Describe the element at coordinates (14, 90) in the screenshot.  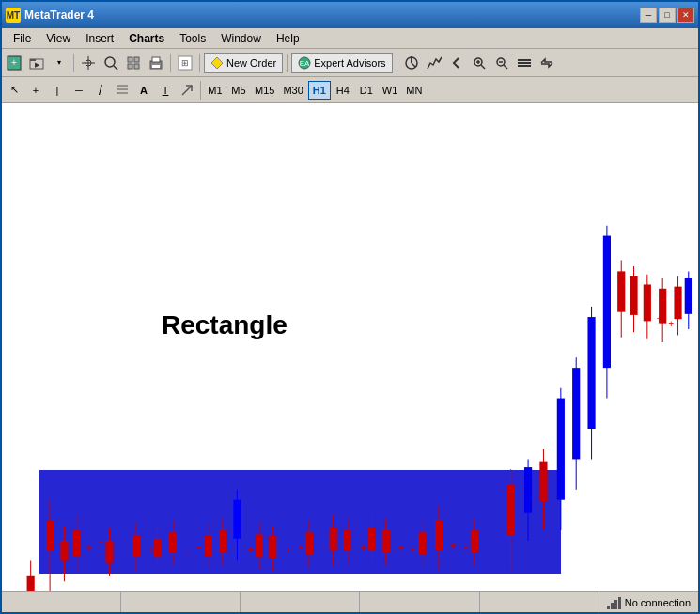
I see `tool-select: ↖` at that location.